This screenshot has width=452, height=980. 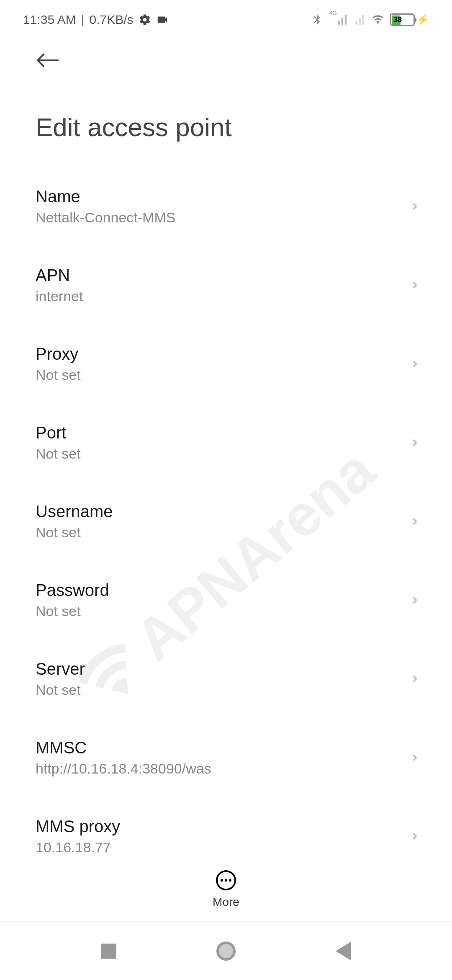 I want to click on status-bar: 11:35 AM | 0.7KB/s 4G 38 ⚡, so click(x=226, y=18).